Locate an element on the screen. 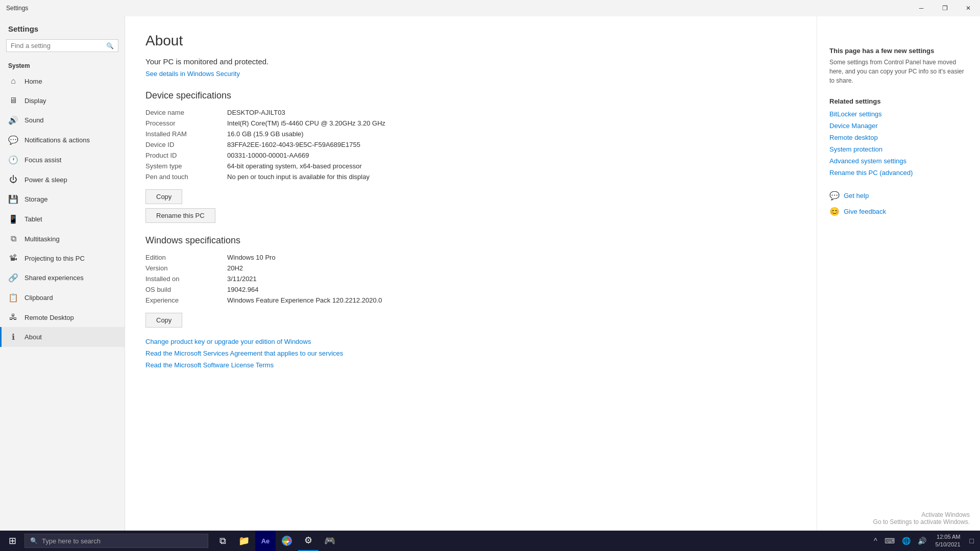 Image resolution: width=980 pixels, height=551 pixels. spec-value-pen-touch: No pen or touch input is available for t… is located at coordinates (298, 177).